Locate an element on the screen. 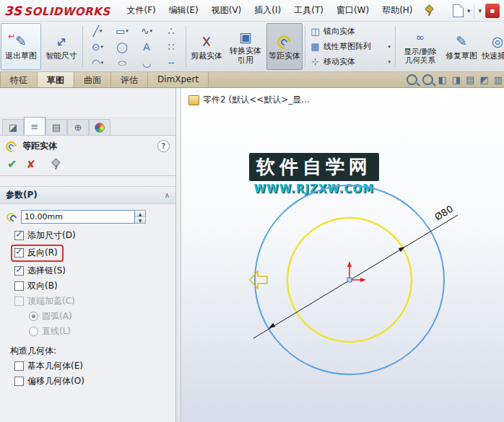 This screenshot has width=504, height=422. tab-configuration-manager: ▤ is located at coordinates (56, 127).